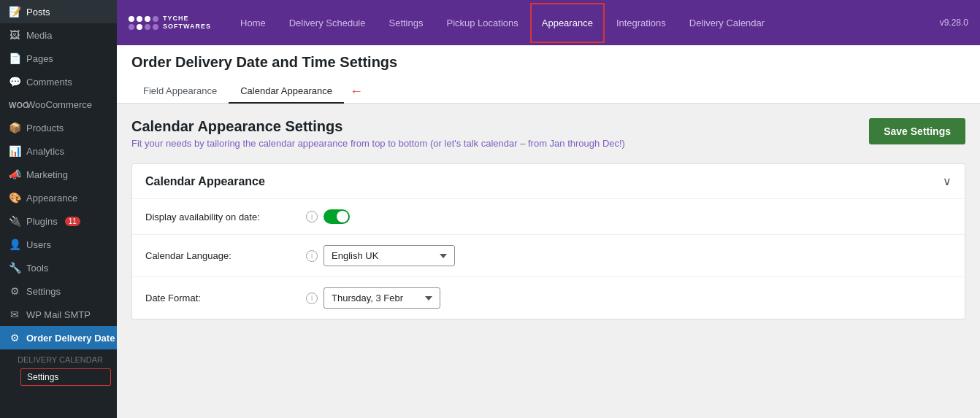  What do you see at coordinates (389, 255) in the screenshot?
I see `calendar-language-select: English UK English US French German Span…` at bounding box center [389, 255].